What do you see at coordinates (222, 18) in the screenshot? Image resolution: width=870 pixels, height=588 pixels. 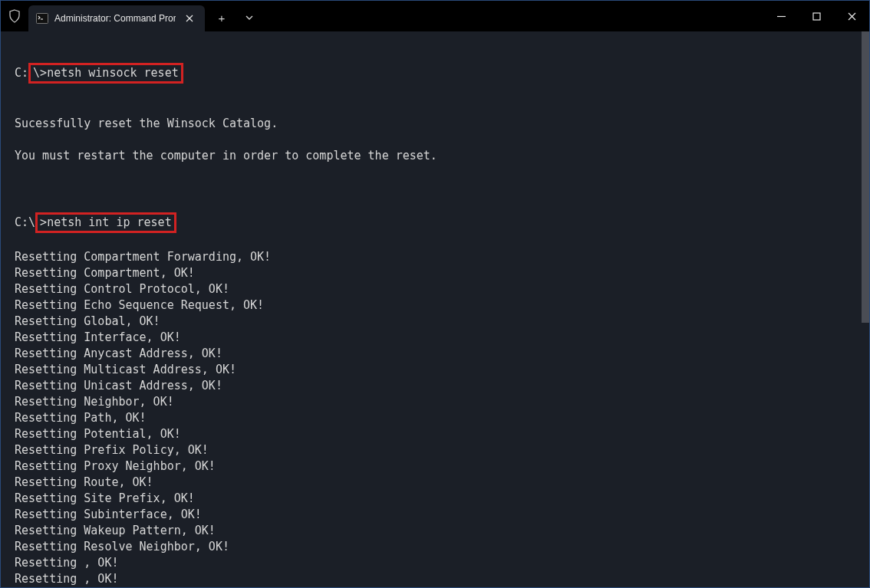 I see `new-tab-button: +` at bounding box center [222, 18].